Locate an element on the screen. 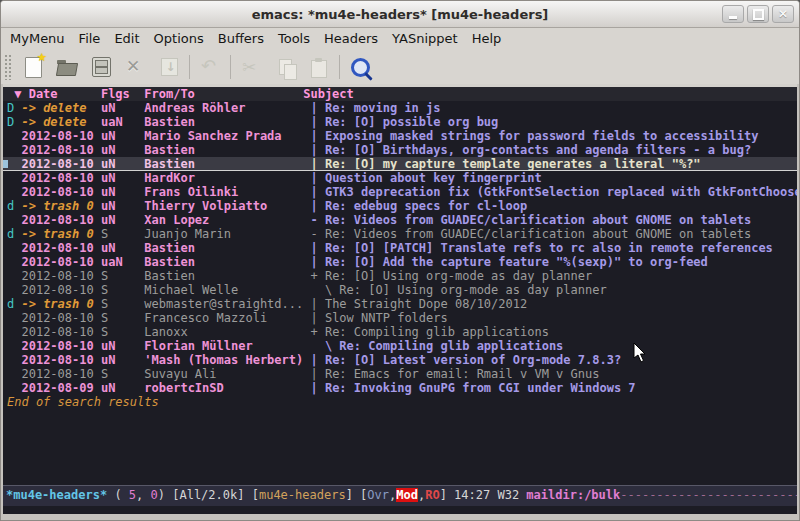 This screenshot has height=521, width=800. save-buffer-button is located at coordinates (101, 67).